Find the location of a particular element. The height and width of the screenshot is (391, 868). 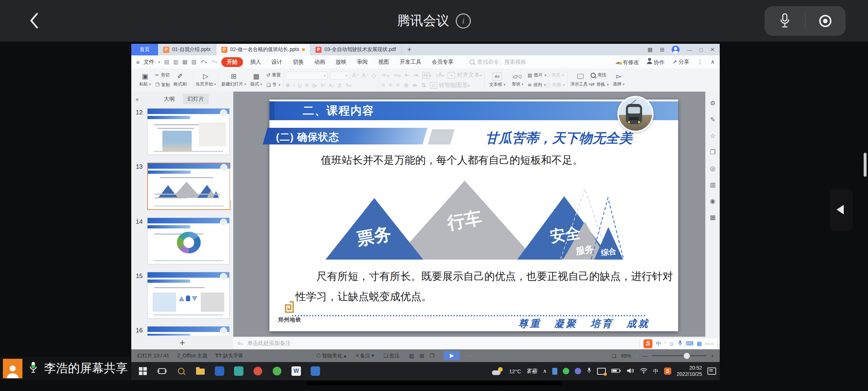

command-search: 查找命令、搜索模板 is located at coordinates (498, 62).